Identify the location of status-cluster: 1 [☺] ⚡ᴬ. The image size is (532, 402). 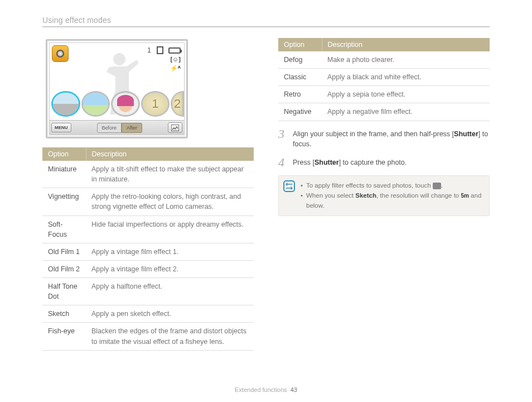
(164, 60).